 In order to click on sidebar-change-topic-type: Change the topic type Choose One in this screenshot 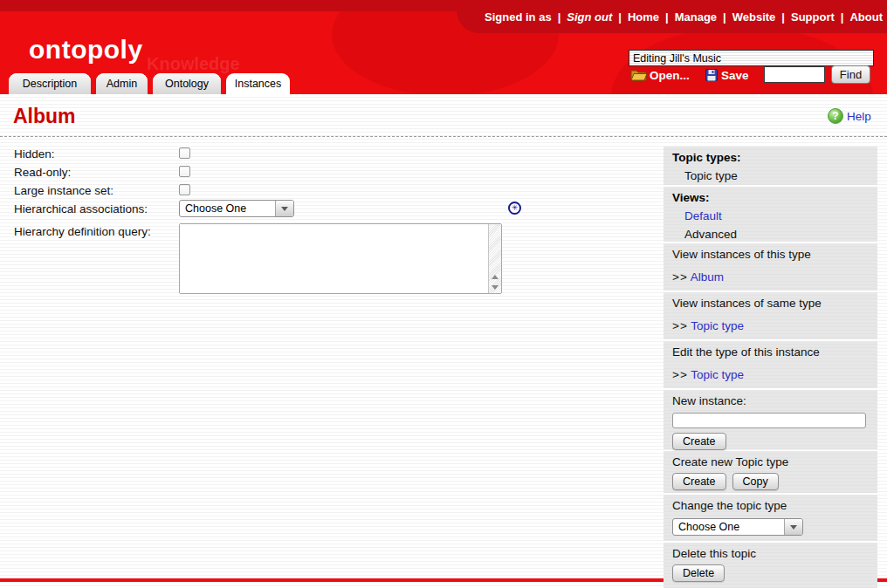, I will do `click(770, 518)`.